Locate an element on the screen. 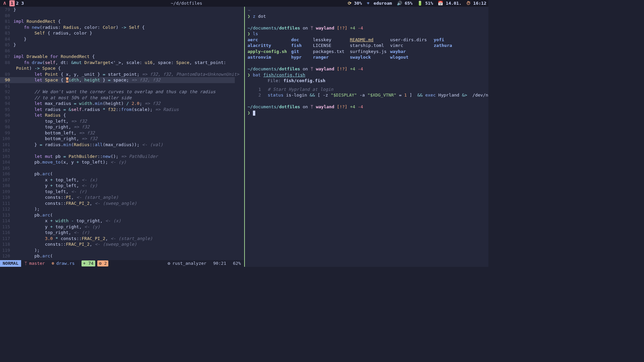 The image size is (644, 362). volume-module: 🔊 65% is located at coordinates (405, 3).